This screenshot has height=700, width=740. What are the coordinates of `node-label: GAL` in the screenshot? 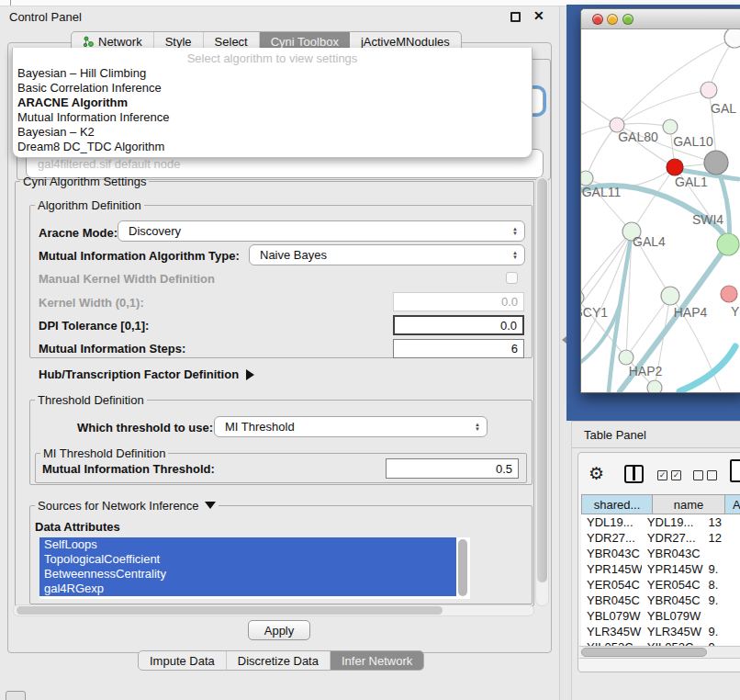 It's located at (723, 108).